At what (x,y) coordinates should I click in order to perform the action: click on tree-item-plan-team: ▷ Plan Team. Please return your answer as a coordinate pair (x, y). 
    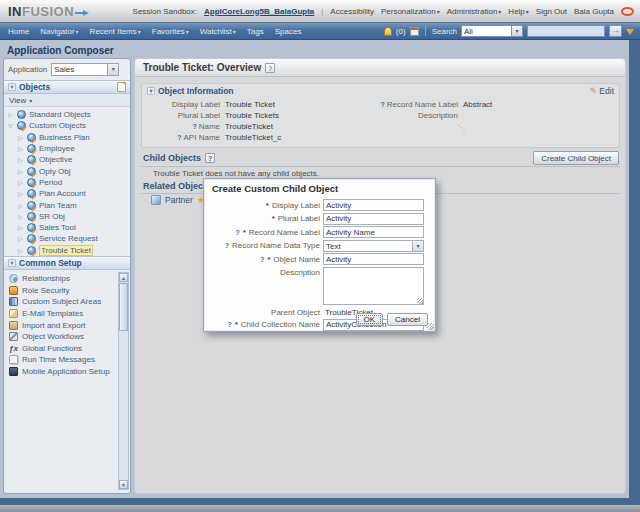
    Looking at the image, I should click on (67, 204).